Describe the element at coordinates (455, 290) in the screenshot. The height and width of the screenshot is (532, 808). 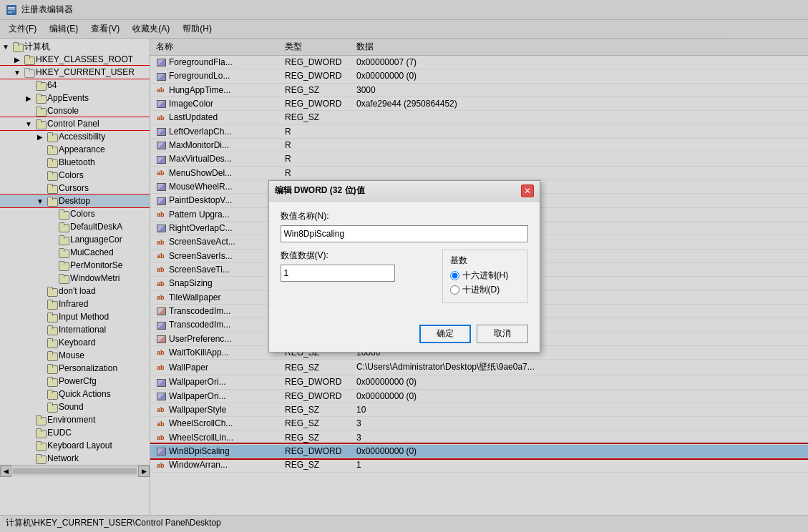
I see `dialog-dec-radio` at that location.